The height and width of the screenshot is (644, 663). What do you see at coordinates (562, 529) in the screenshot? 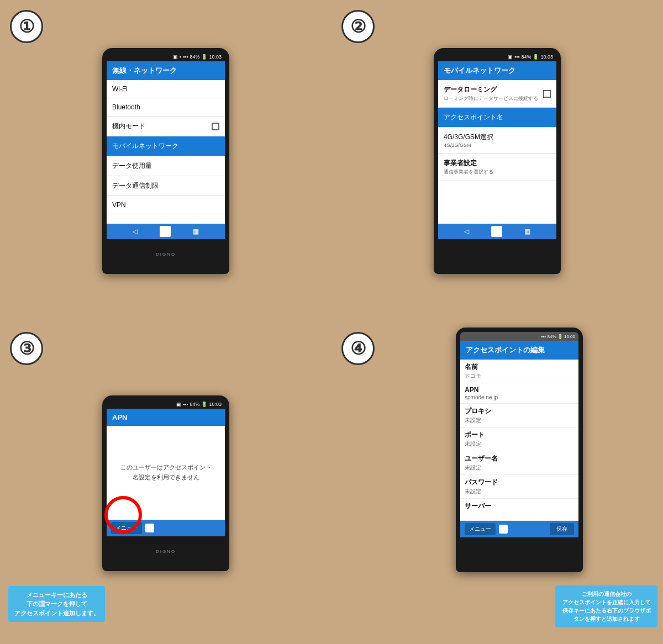
I see `save-button-4: 保存` at bounding box center [562, 529].